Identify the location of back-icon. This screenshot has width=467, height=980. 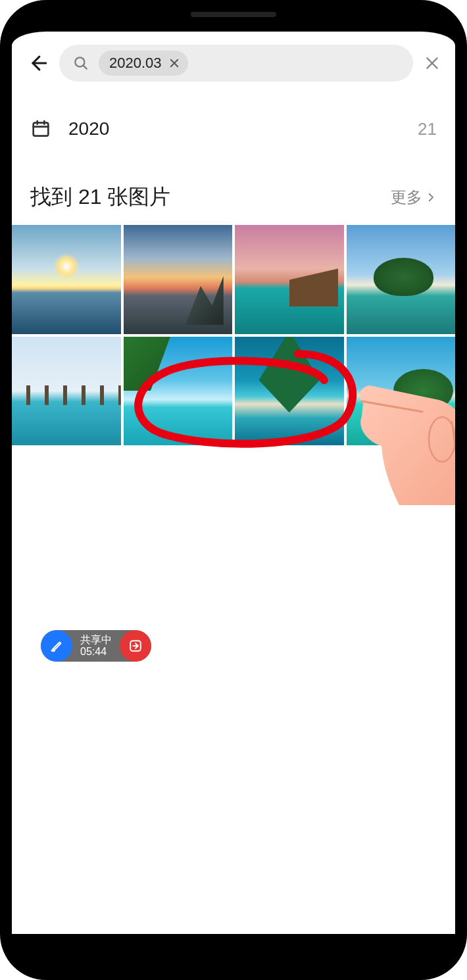
(37, 63).